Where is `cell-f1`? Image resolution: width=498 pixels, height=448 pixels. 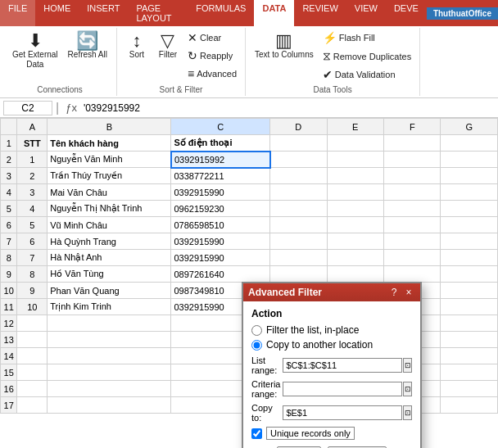
cell-f1 is located at coordinates (413, 143).